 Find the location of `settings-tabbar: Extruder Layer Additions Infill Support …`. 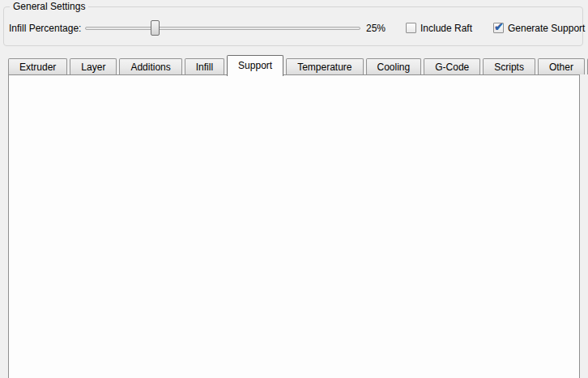

settings-tabbar: Extruder Layer Additions Infill Support … is located at coordinates (298, 66).